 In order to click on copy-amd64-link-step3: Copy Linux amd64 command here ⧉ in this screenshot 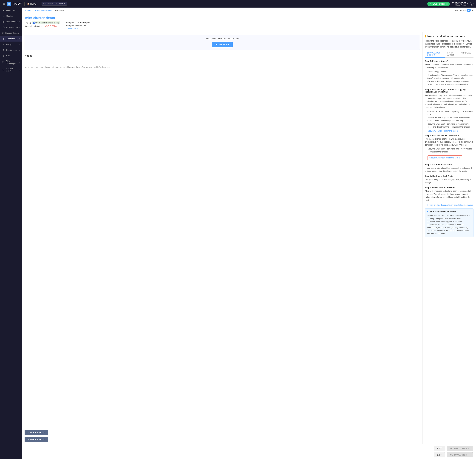, I will do `click(445, 158)`.